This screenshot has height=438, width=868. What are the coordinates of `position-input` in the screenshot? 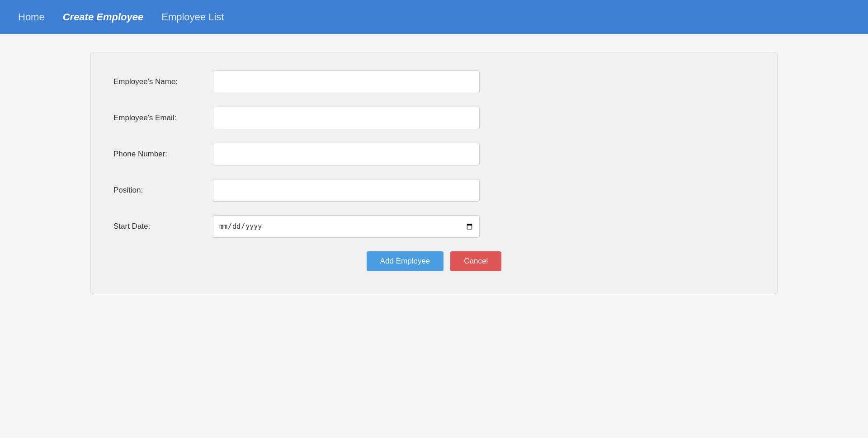 It's located at (346, 190).